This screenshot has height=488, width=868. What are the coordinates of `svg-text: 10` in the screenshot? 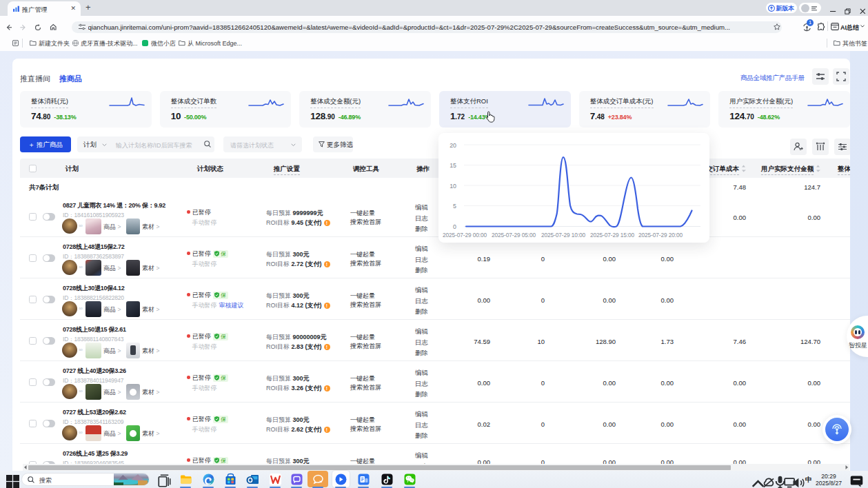 It's located at (453, 186).